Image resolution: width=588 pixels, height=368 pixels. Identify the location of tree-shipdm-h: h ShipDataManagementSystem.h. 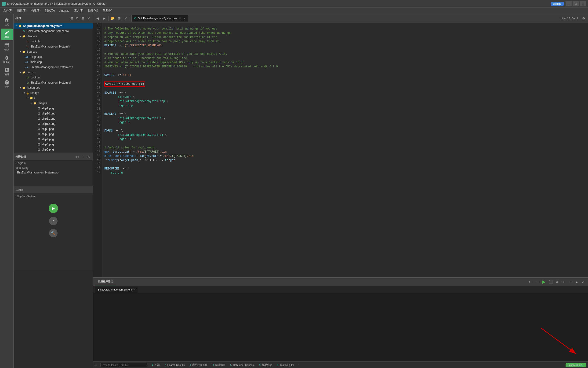
(53, 47).